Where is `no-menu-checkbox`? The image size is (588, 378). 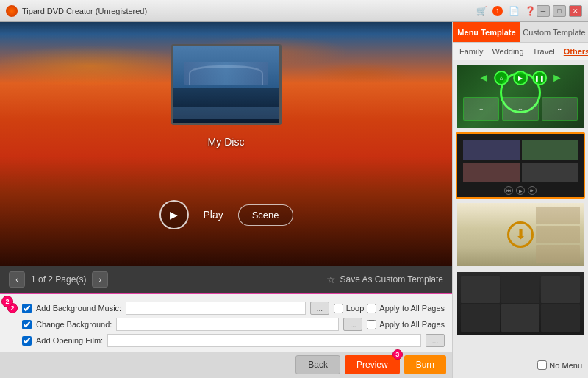
no-menu-checkbox is located at coordinates (542, 365).